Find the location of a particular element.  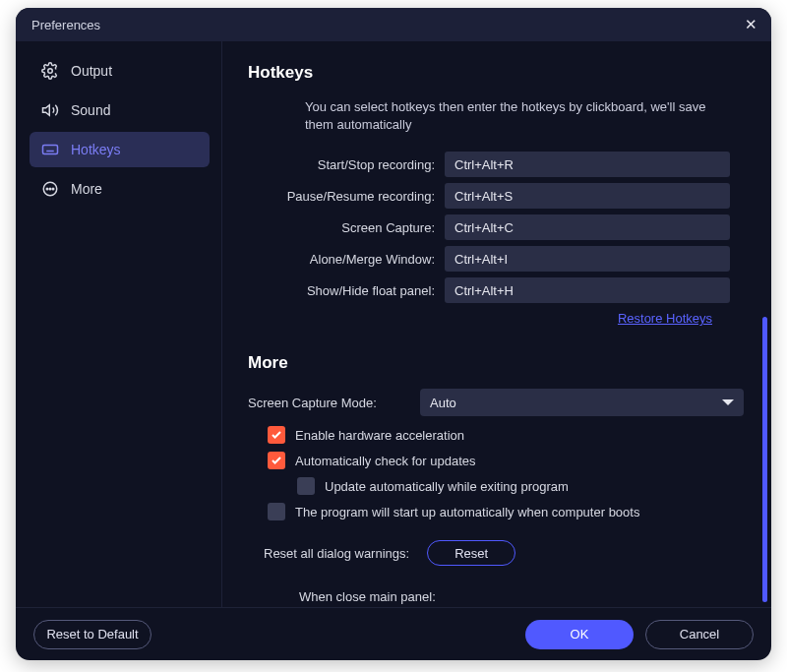

footer: Reset to Default OK Cancel is located at coordinates (394, 634).